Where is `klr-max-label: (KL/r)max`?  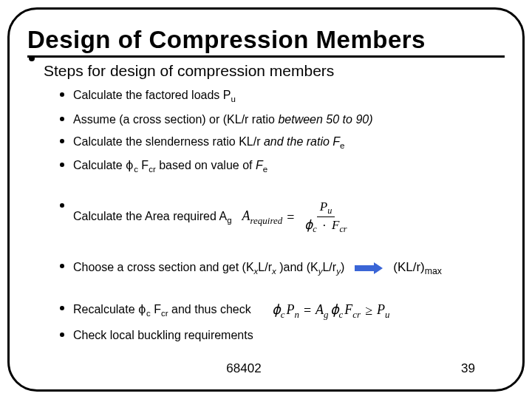 klr-max-label: (KL/r)max is located at coordinates (417, 269).